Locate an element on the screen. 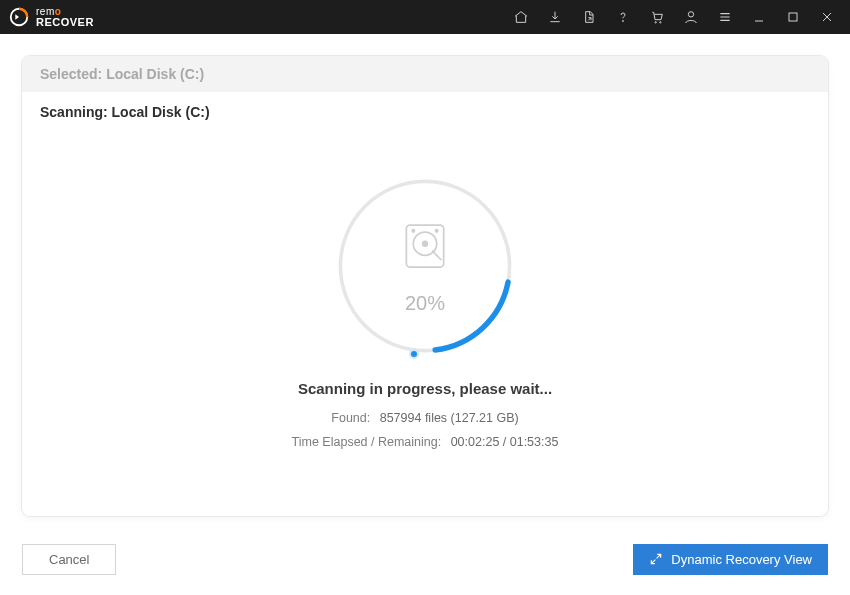  selected-header: Selected: Local Disk (C:) is located at coordinates (425, 74).